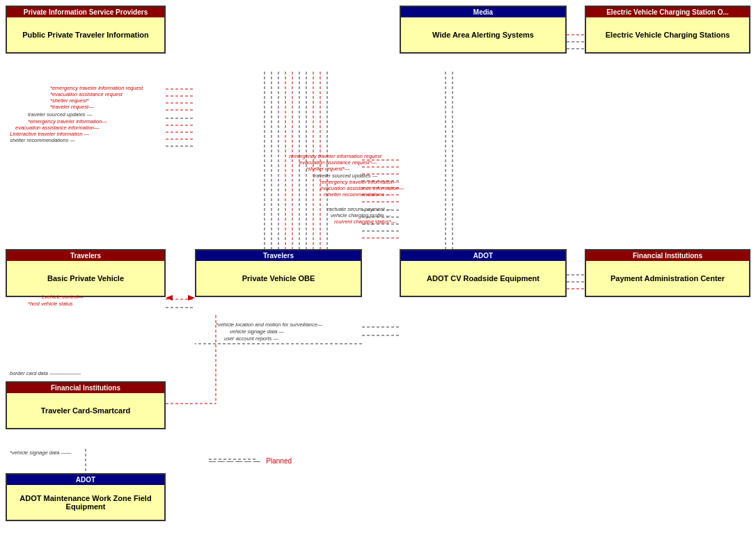 This screenshot has width=756, height=549. Describe the element at coordinates (668, 273) in the screenshot. I see `financial-payment-node: Financial Institutions Payment Administr…` at that location.